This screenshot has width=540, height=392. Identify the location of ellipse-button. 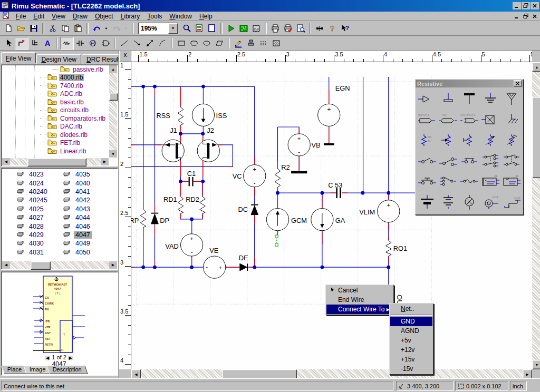
(207, 43).